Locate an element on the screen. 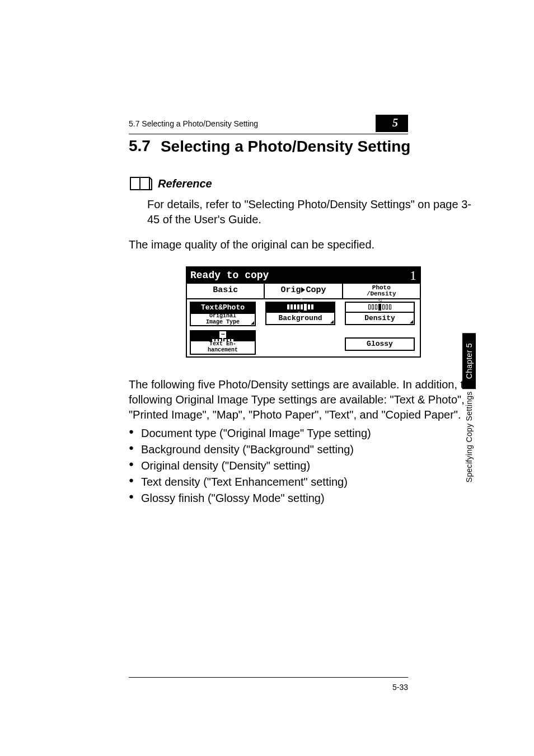 The height and width of the screenshot is (756, 534). lcd-status-bar: Ready to copy 1 is located at coordinates (303, 275).